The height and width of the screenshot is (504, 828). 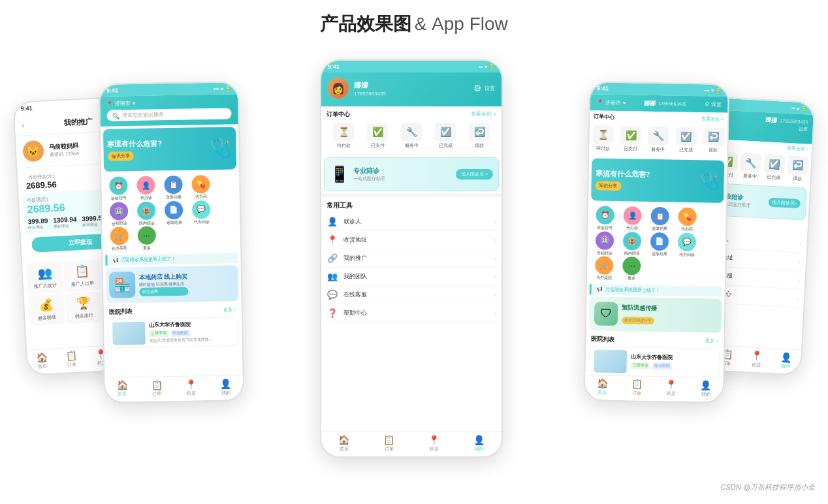 What do you see at coordinates (495, 240) in the screenshot?
I see `address-arrow: ›` at bounding box center [495, 240].